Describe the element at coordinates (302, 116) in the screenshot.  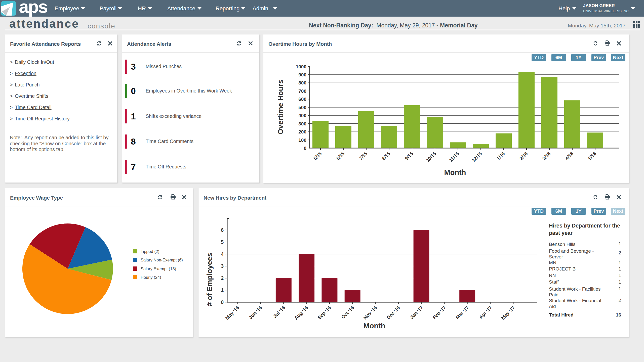
I see `svg-text: 400` at that location.